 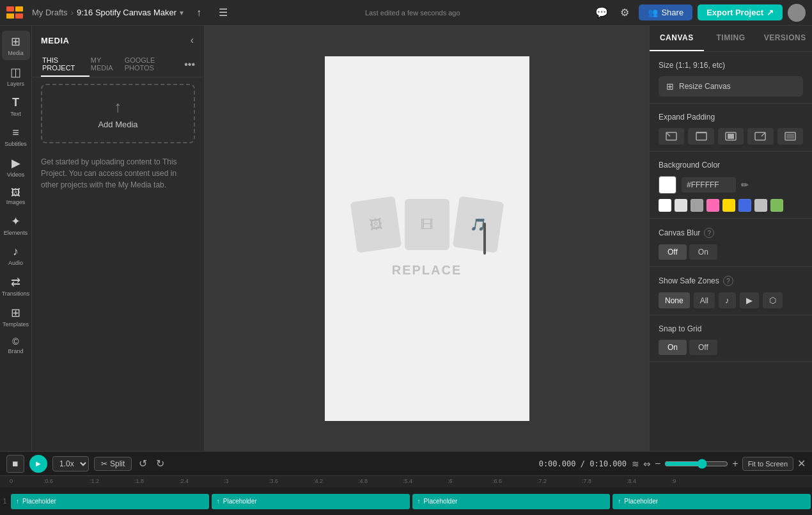 I want to click on safe-zone-tiktok-button: ♪, so click(x=728, y=301).